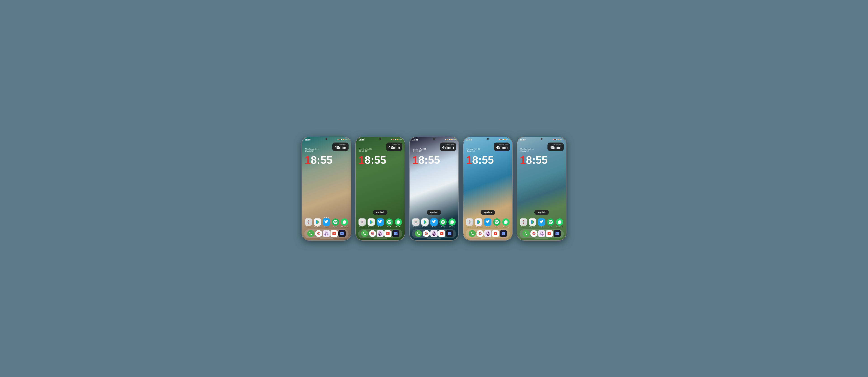 The image size is (868, 377). I want to click on app-label: Play Store, so click(371, 227).